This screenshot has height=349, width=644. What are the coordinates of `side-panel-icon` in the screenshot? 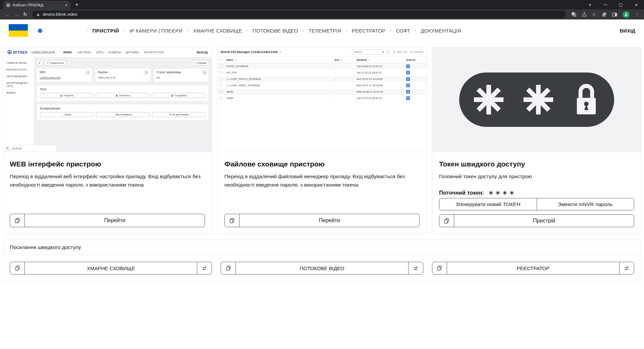 It's located at (614, 15).